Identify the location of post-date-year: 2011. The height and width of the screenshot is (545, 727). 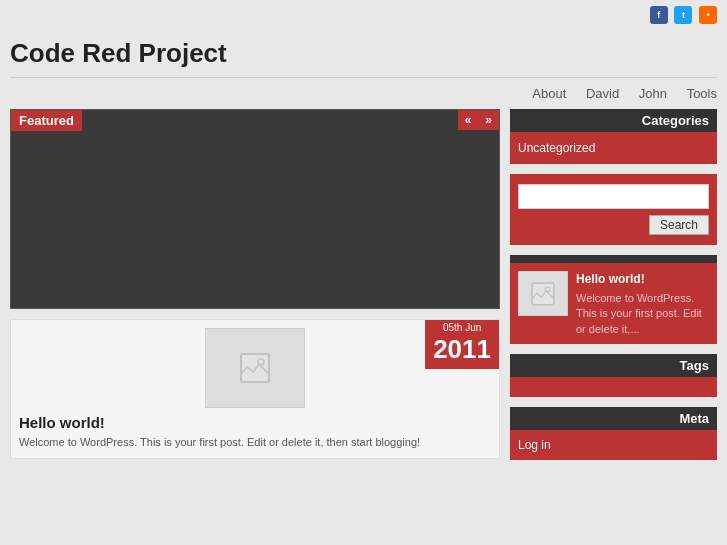
(462, 350).